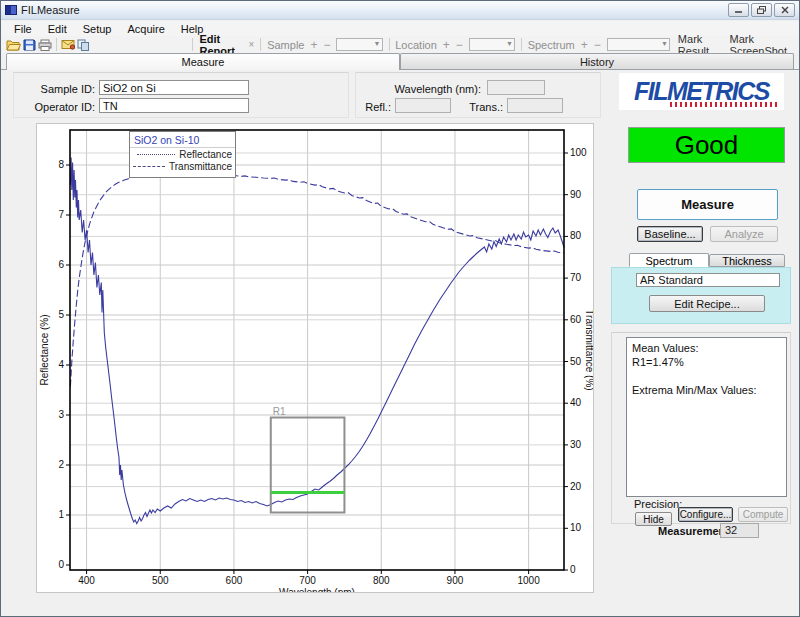  What do you see at coordinates (206, 154) in the screenshot?
I see `legend-entry-reflectance: Reflectance` at bounding box center [206, 154].